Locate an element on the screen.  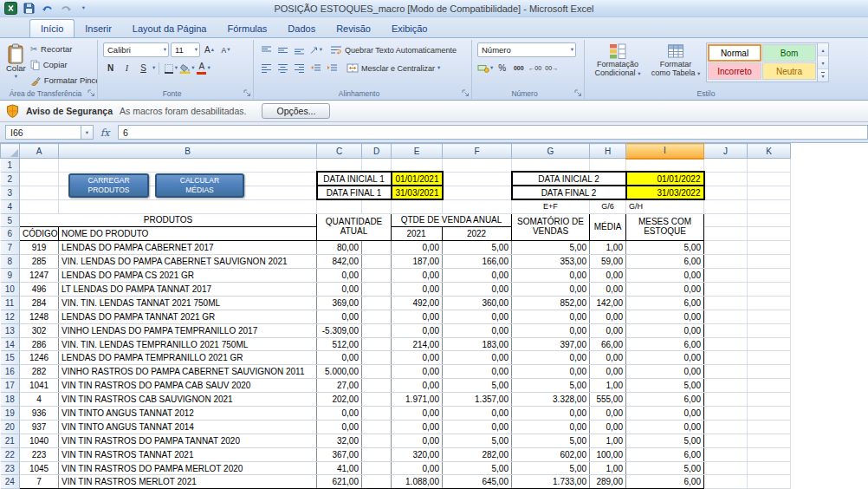
select-all-corner is located at coordinates (10, 151).